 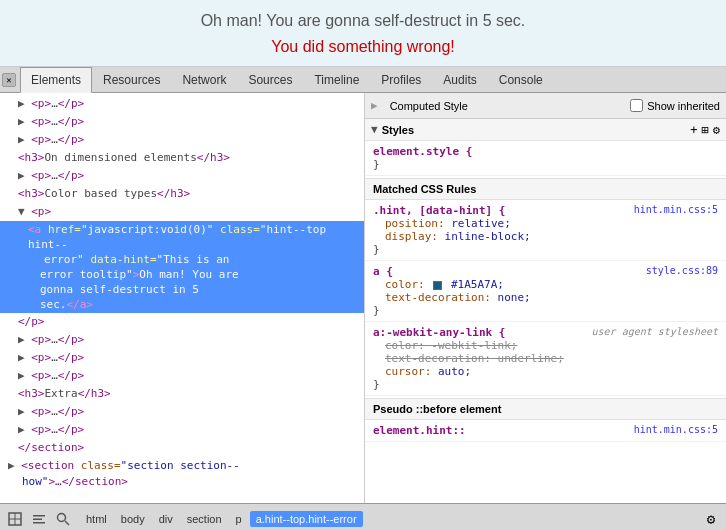 I want to click on breadcrumb-body: body, so click(x=133, y=519).